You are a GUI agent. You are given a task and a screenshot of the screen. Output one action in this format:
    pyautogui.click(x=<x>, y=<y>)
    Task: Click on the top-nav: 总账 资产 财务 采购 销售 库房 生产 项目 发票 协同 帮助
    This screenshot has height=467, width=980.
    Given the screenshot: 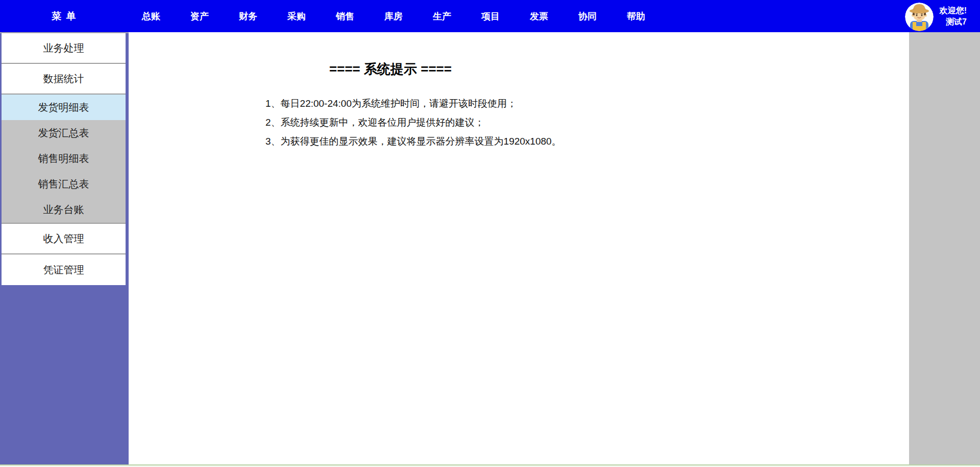 What is the action you would take?
    pyautogui.click(x=387, y=16)
    